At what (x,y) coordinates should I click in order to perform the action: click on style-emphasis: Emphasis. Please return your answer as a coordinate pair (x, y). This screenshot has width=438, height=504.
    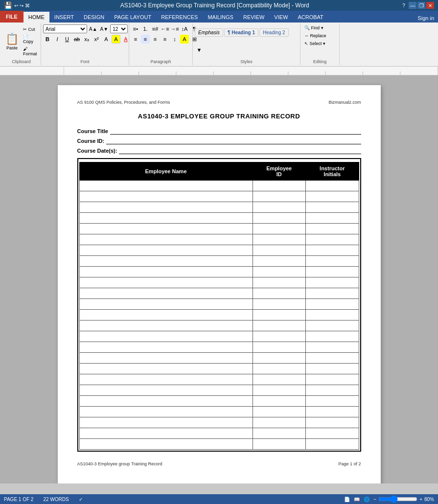
    Looking at the image, I should click on (209, 32).